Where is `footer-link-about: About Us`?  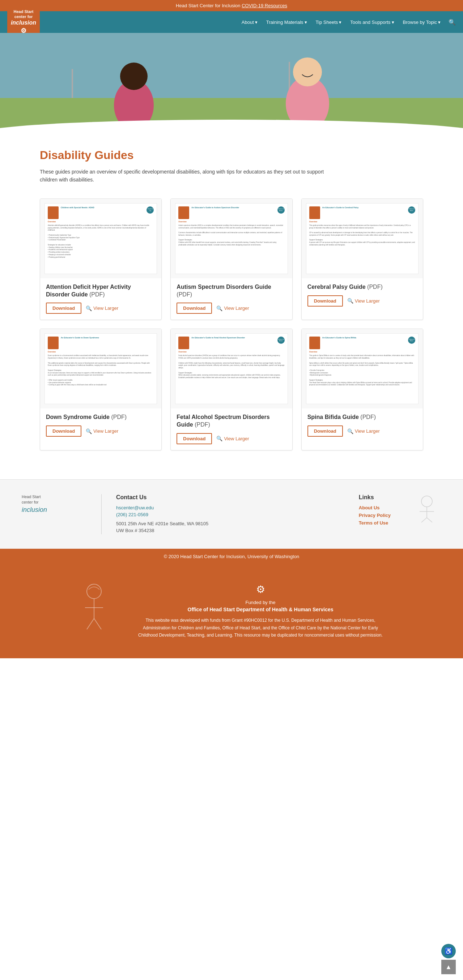 footer-link-about: About Us is located at coordinates (375, 508).